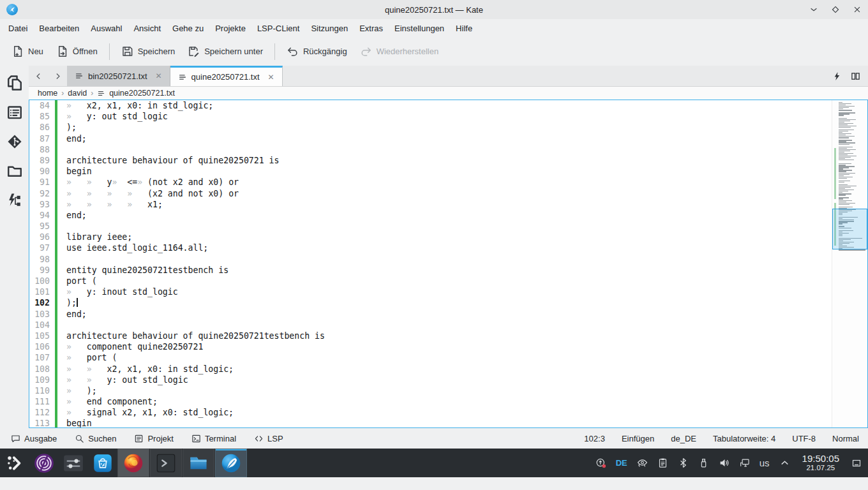 This screenshot has height=490, width=868. I want to click on editor-line: 96library ieee;, so click(430, 237).